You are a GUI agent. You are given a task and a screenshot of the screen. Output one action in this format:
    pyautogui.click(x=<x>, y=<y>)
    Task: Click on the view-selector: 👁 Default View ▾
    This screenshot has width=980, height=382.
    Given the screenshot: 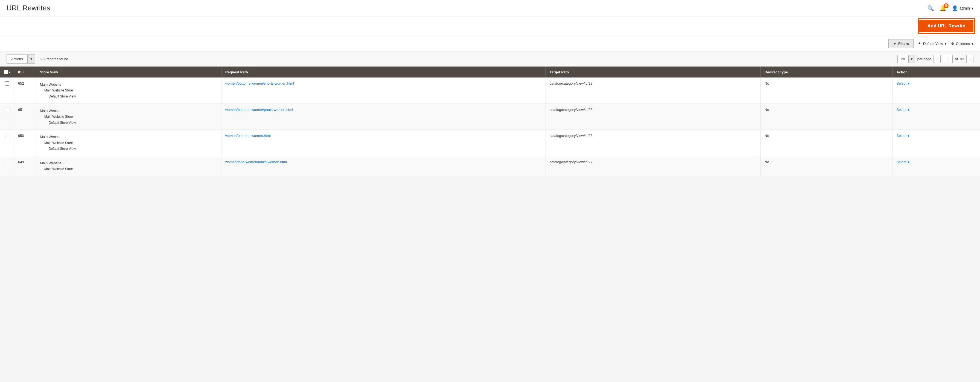 What is the action you would take?
    pyautogui.click(x=932, y=43)
    